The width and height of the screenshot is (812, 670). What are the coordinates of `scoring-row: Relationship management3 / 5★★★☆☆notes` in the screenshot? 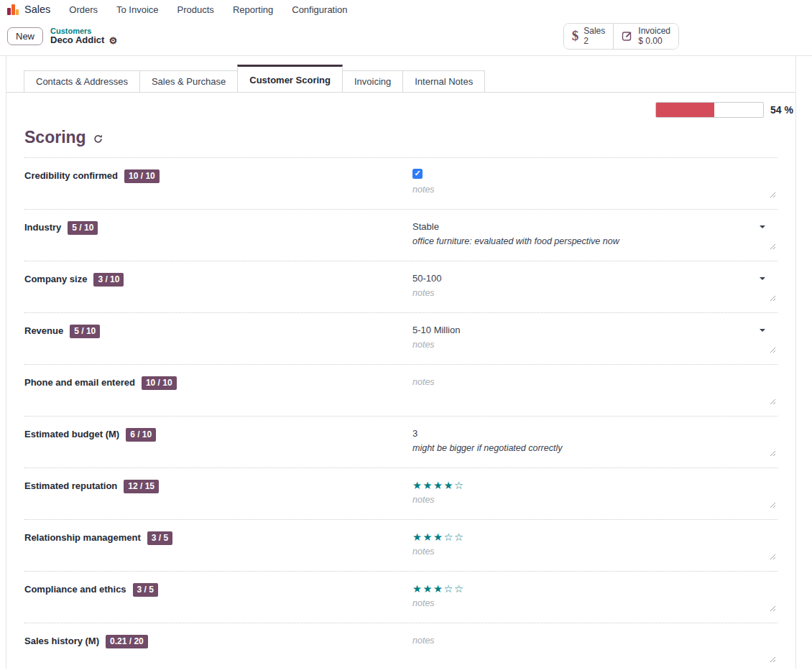 It's located at (401, 545).